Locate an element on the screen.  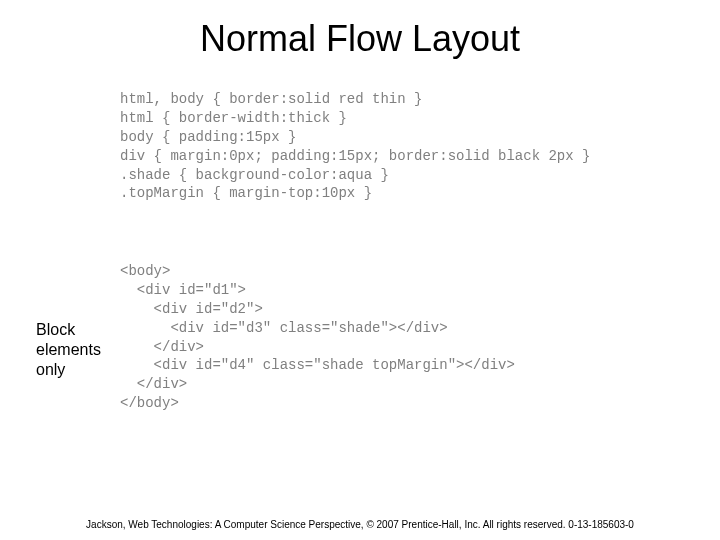
html-line-7: </div> is located at coordinates (154, 384).